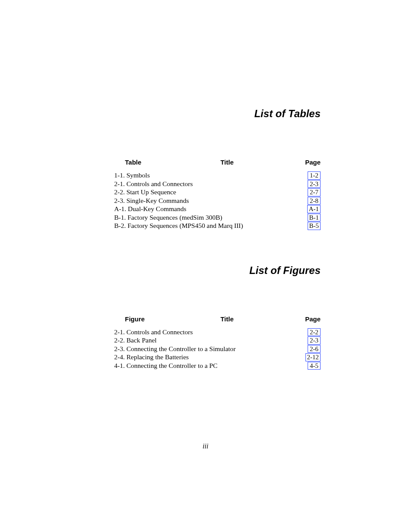 The width and height of the screenshot is (411, 532). Describe the element at coordinates (217, 114) in the screenshot. I see `list-of-tables-heading: List of Tables` at that location.